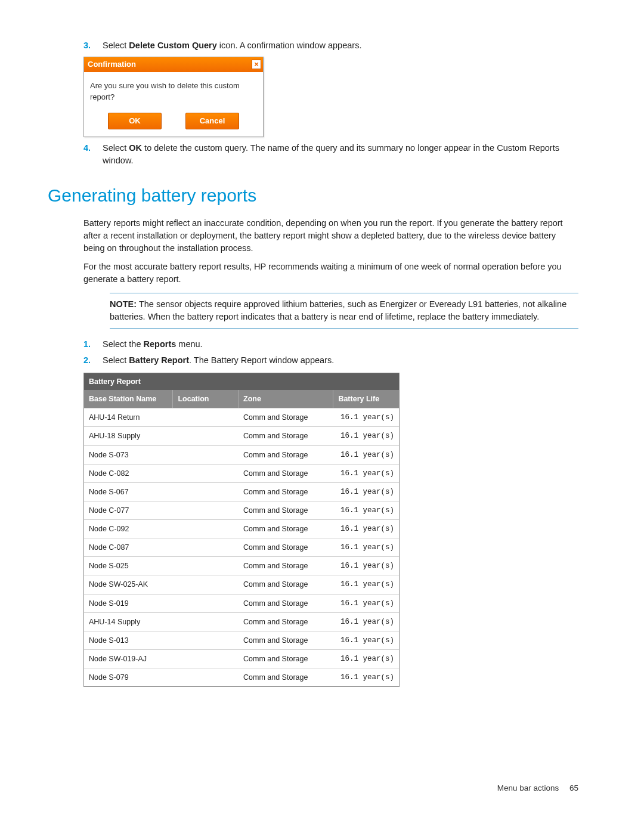  What do you see at coordinates (261, 360) in the screenshot?
I see `text: . The Battery Report window appears.` at bounding box center [261, 360].